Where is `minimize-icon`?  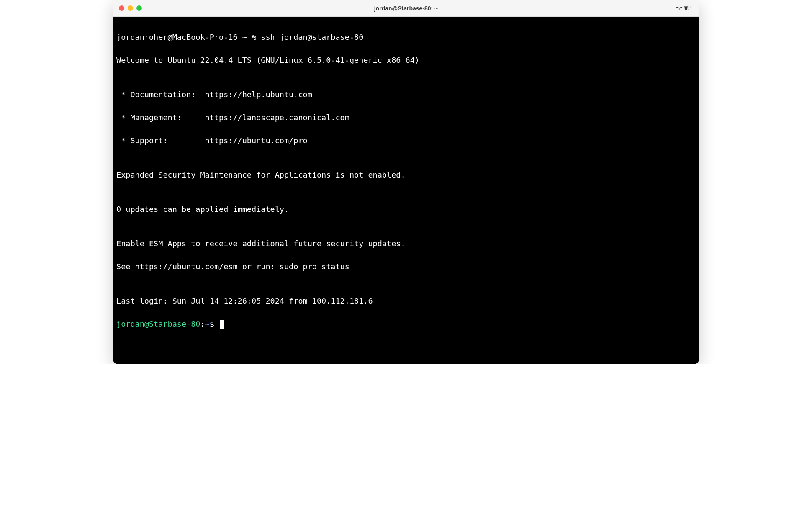 minimize-icon is located at coordinates (131, 8).